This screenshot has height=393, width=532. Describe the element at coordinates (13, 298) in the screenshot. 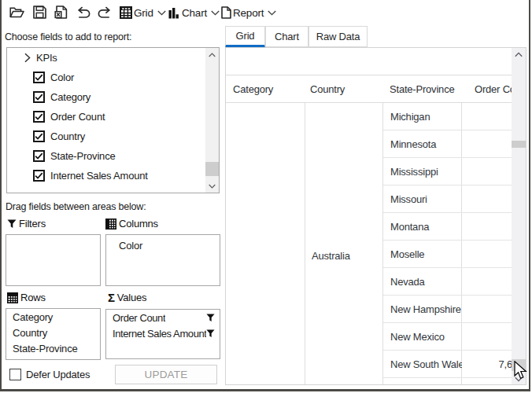

I see `table-icon` at that location.